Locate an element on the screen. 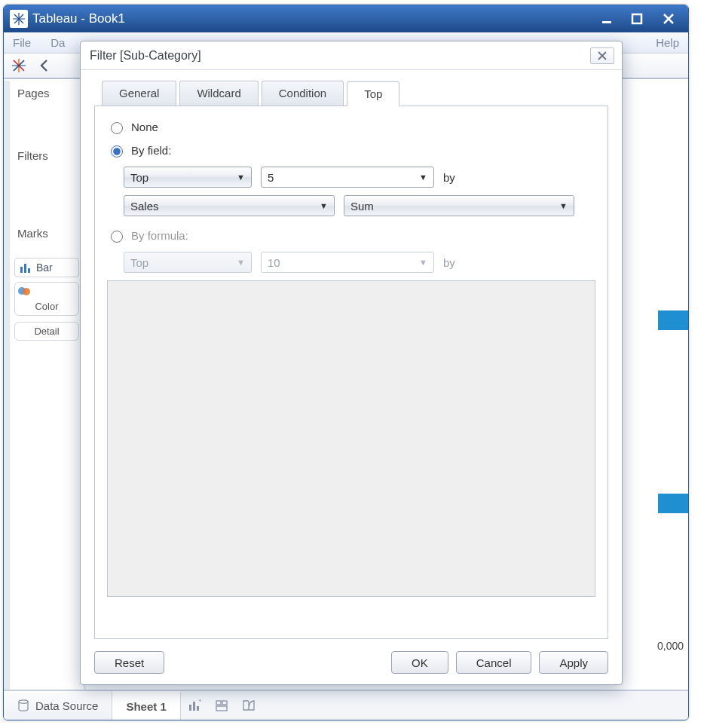 The height and width of the screenshot is (728, 707). tab-general: General is located at coordinates (139, 93).